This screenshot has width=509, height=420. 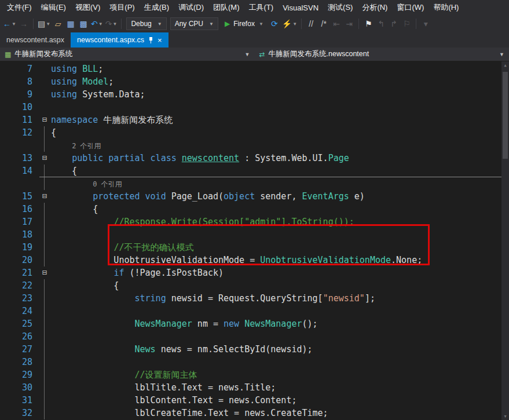 What do you see at coordinates (24, 24) in the screenshot?
I see `navigate-forward-button: →` at bounding box center [24, 24].